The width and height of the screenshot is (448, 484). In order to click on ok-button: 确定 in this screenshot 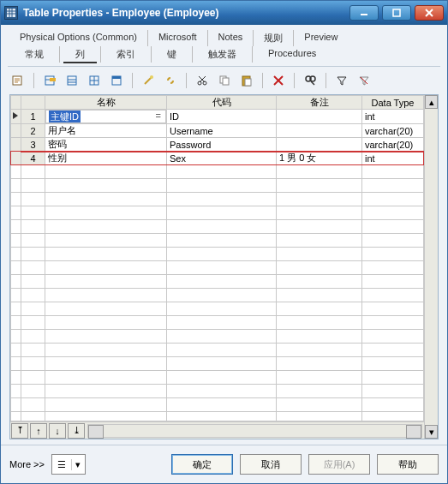, I will do `click(202, 464)`.